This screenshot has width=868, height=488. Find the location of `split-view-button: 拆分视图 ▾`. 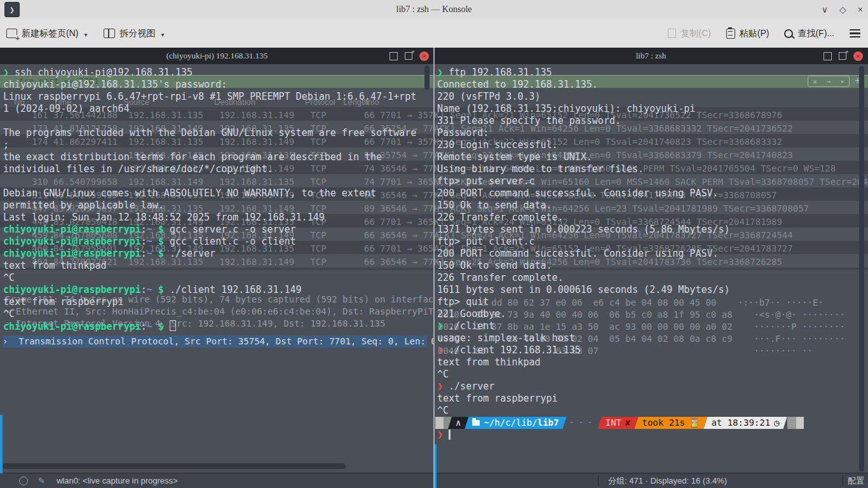

split-view-button: 拆分视图 ▾ is located at coordinates (133, 34).